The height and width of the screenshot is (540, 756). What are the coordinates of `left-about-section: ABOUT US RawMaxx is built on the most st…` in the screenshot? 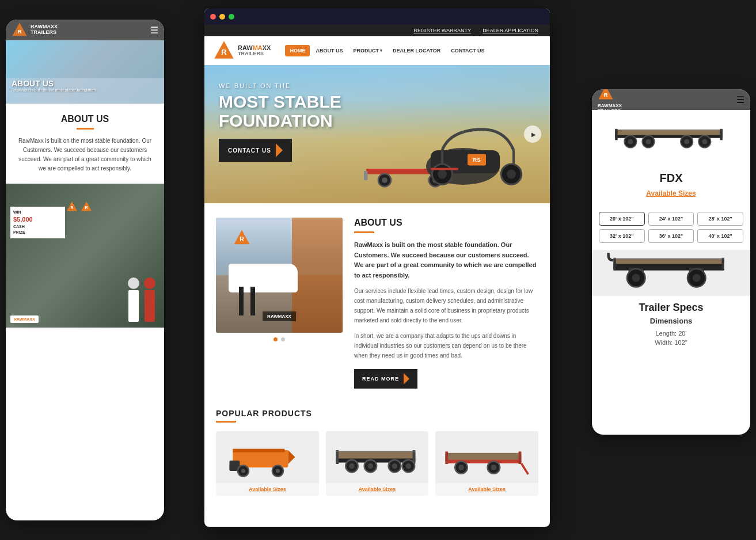 It's located at (85, 144).